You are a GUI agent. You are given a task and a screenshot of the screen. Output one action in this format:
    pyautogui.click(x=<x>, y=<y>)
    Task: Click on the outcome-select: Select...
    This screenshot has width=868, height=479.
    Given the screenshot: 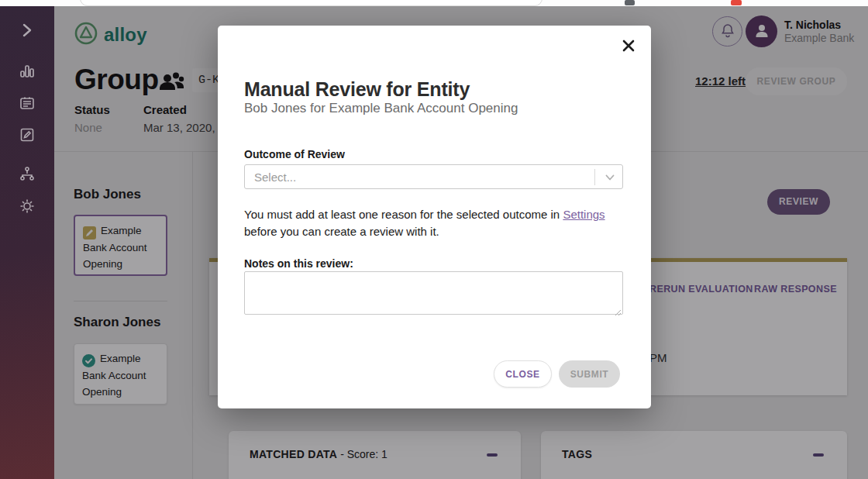 What is the action you would take?
    pyautogui.click(x=434, y=177)
    